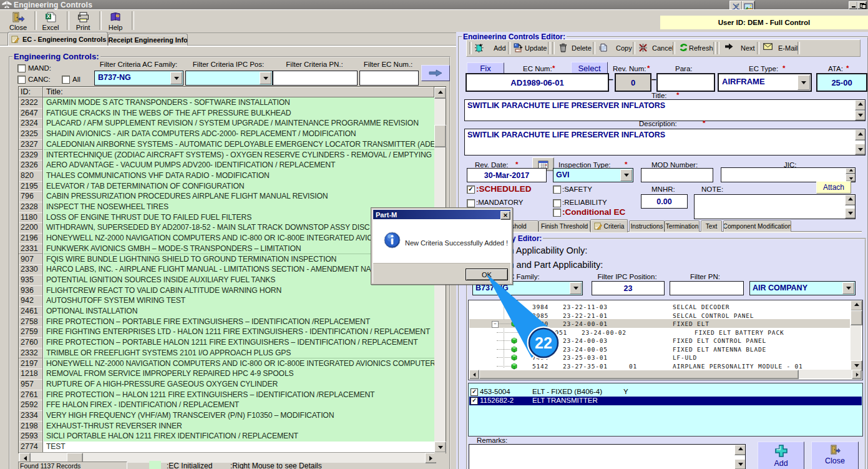 The width and height of the screenshot is (868, 469). Describe the element at coordinates (31, 353) in the screenshot. I see `ec-row-id: 2332` at that location.